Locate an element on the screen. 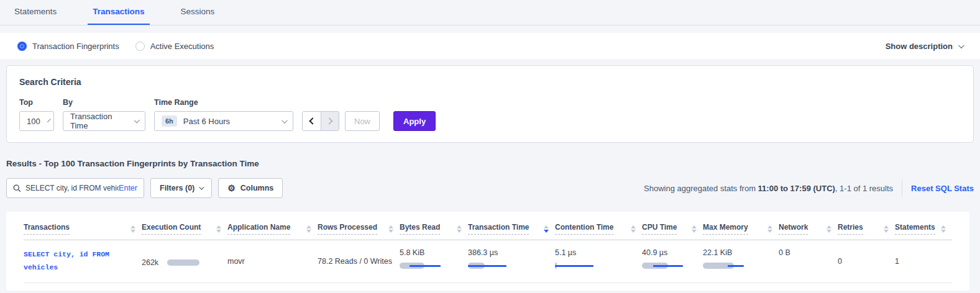  cell-cpu-time: 40.9 µs is located at coordinates (672, 262).